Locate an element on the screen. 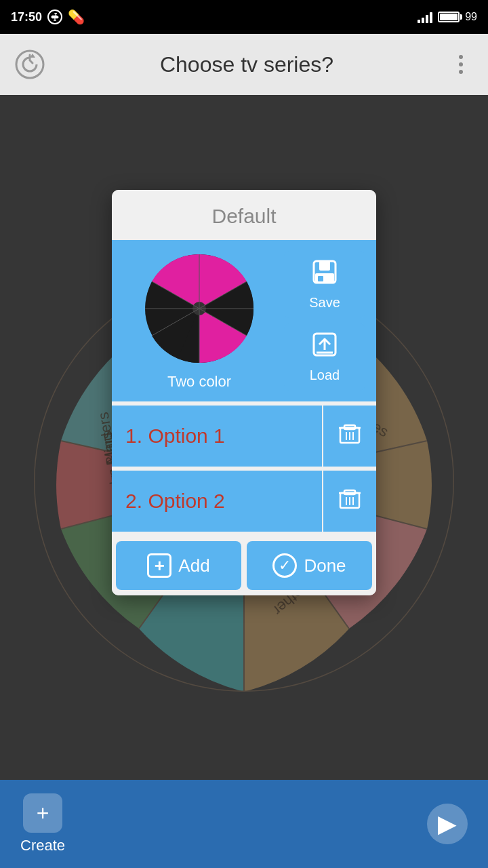 Image resolution: width=488 pixels, height=868 pixels. option-row-2: 2. Option 2 is located at coordinates (244, 501).